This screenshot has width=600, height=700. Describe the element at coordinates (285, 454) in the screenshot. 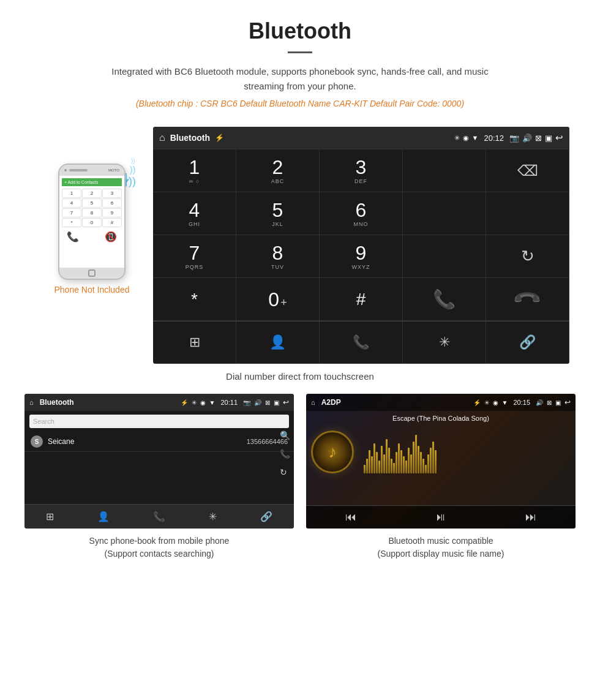

I see `pb-right-icons: 🔍 📞 ↻` at that location.